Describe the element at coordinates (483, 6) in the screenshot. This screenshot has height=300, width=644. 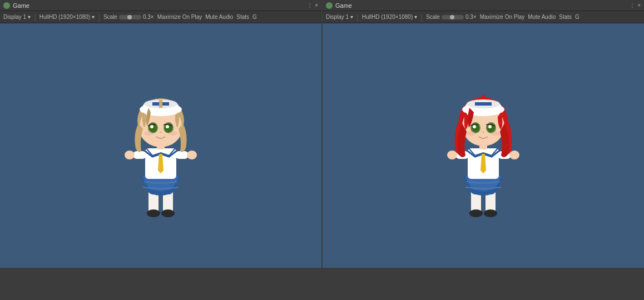
I see `panel-titlebar-right: Game ⋮ ×` at that location.